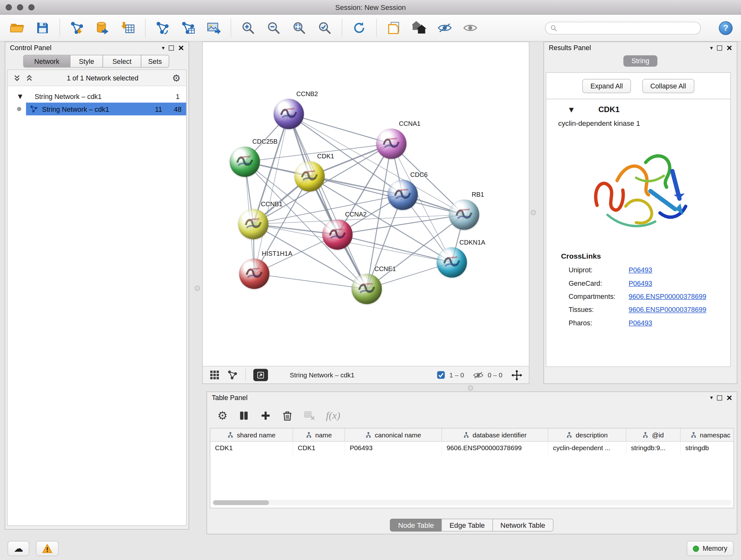 The height and width of the screenshot is (560, 741). I want to click on show-all-button, so click(470, 27).